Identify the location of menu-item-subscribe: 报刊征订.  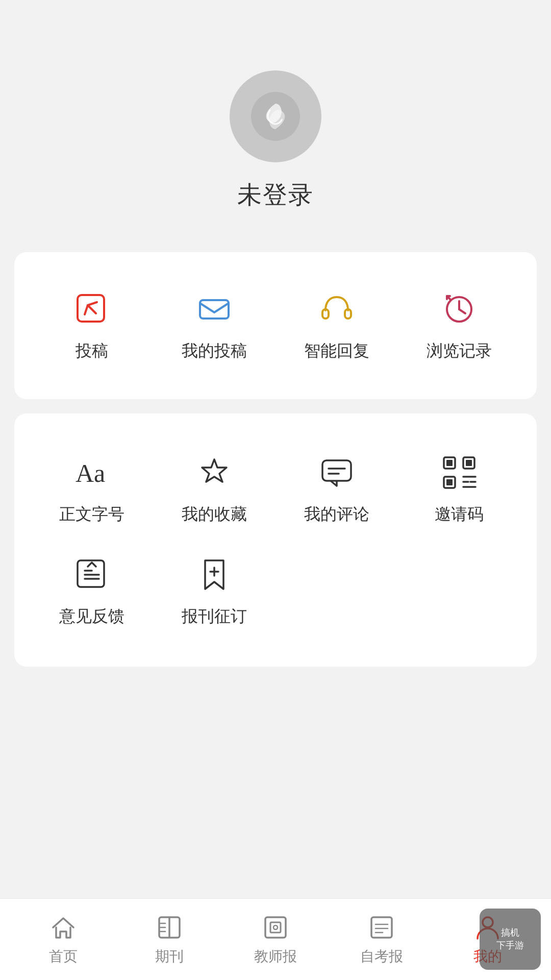
(214, 591).